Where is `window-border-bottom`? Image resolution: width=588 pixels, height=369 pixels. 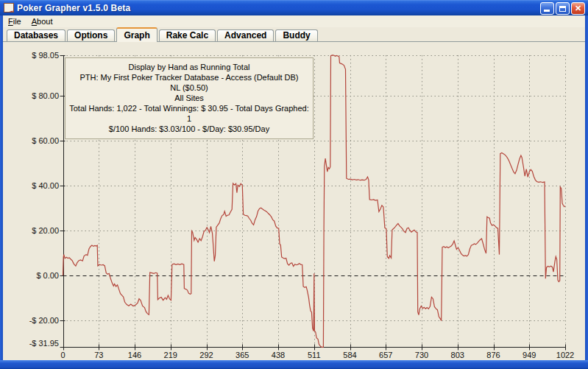 window-border-bottom is located at coordinates (294, 365).